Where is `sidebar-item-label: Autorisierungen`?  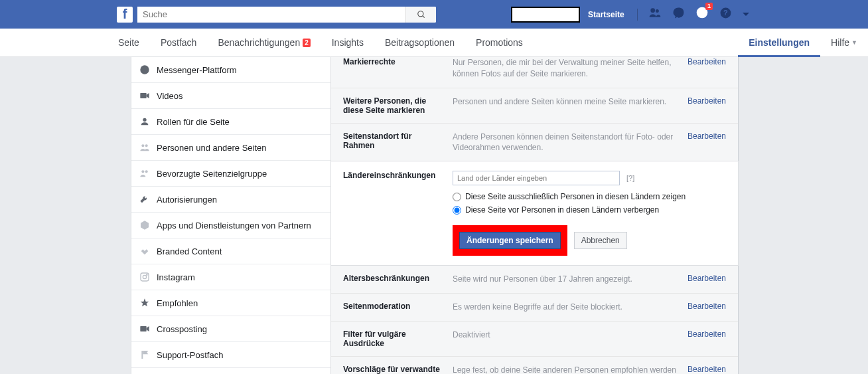 sidebar-item-label: Autorisierungen is located at coordinates (187, 199).